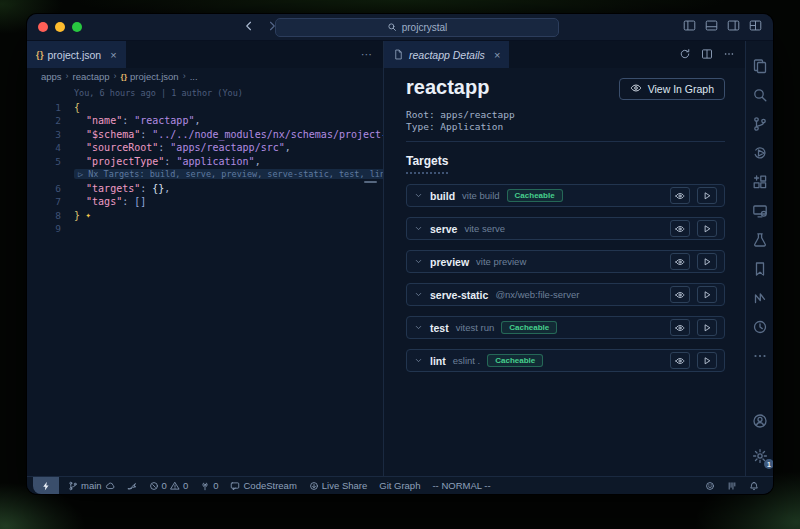  Describe the element at coordinates (417, 28) in the screenshot. I see `command-center-search: projcrystal` at that location.